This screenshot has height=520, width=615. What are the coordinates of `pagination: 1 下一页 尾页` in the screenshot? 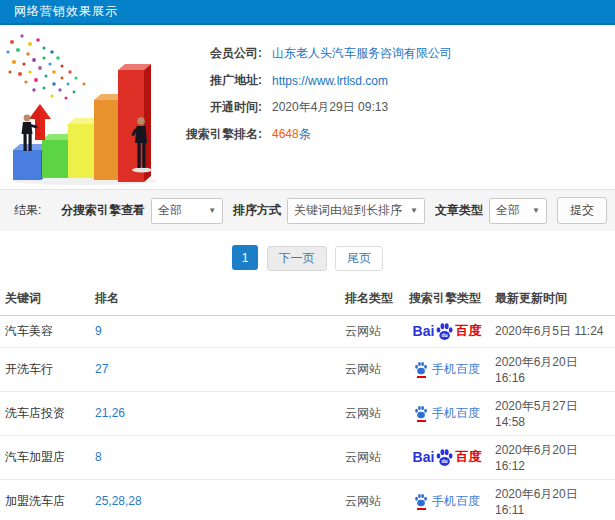 It's located at (308, 256).